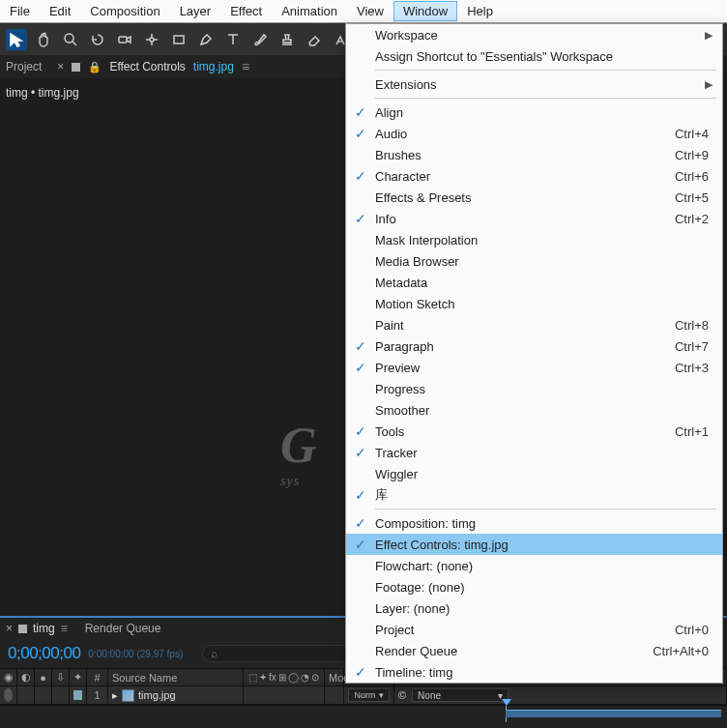 The height and width of the screenshot is (728, 727). I want to click on menu-item: ✓ToolsCtrl+1, so click(534, 431).